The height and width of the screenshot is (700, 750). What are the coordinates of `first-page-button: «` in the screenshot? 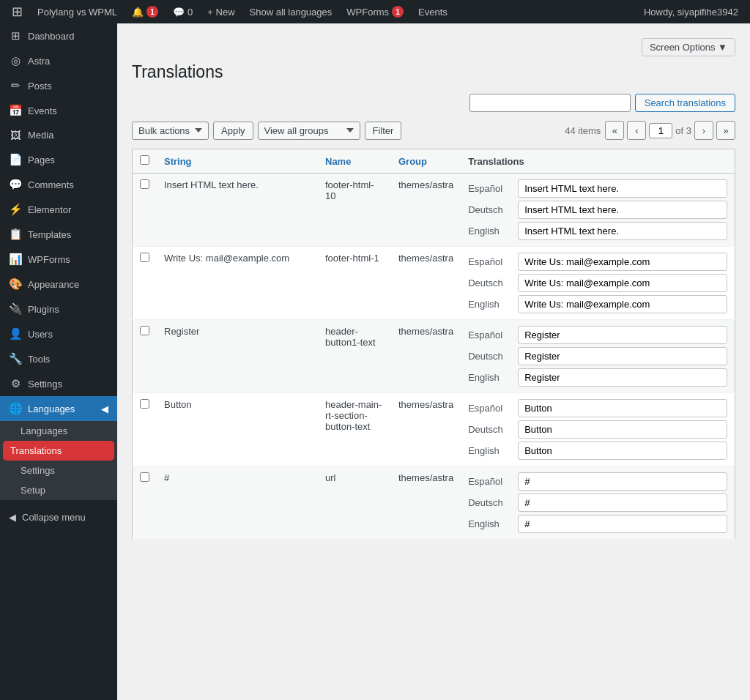 It's located at (615, 130).